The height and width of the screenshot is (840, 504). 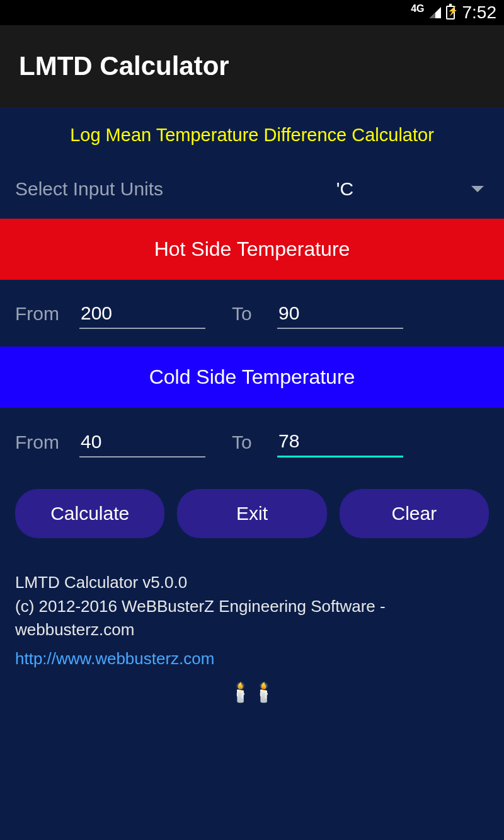 I want to click on units-row: Select Input Units 'C, so click(x=252, y=193).